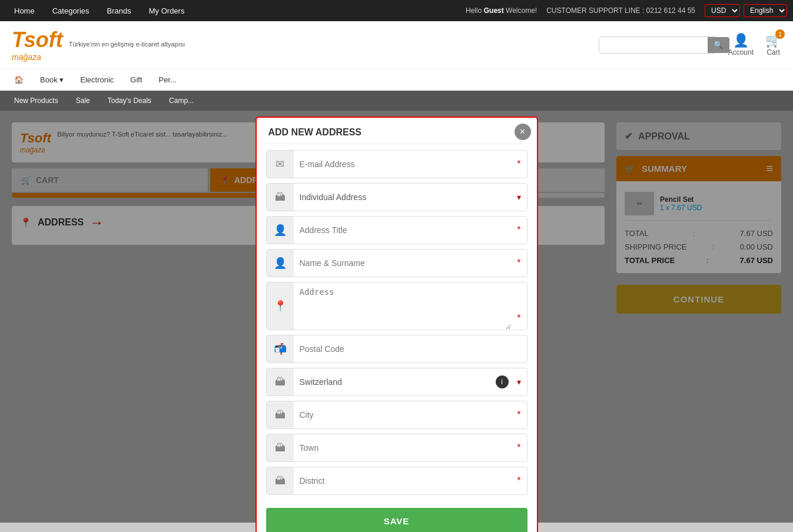 Image resolution: width=793 pixels, height=532 pixels. What do you see at coordinates (37, 101) in the screenshot?
I see `promo-new-products: New Products` at bounding box center [37, 101].